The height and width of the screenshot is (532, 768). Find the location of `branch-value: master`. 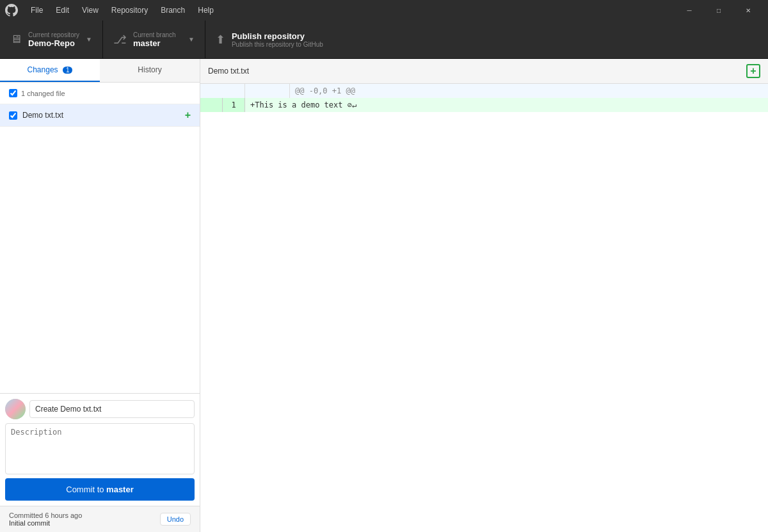

branch-value: master is located at coordinates (157, 44).